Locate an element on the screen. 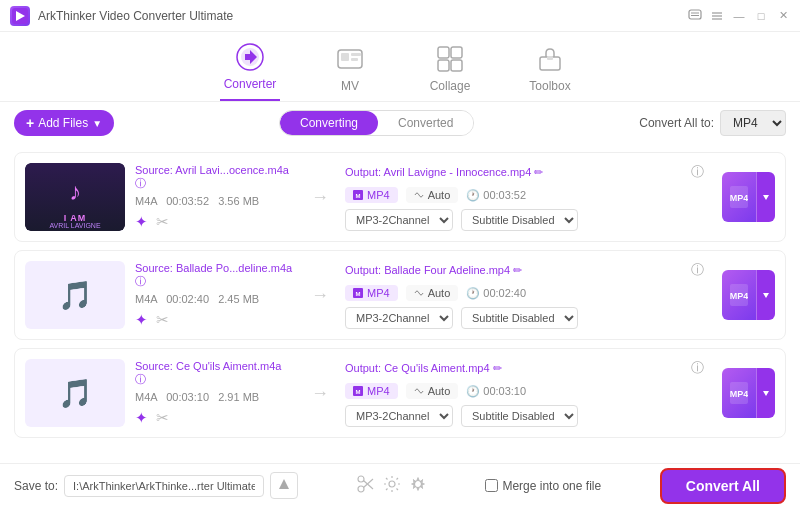 Image resolution: width=800 pixels, height=507 pixels. file-source-1: Source: Avril Lavi...ocence.m4a ⓘ is located at coordinates (215, 178).